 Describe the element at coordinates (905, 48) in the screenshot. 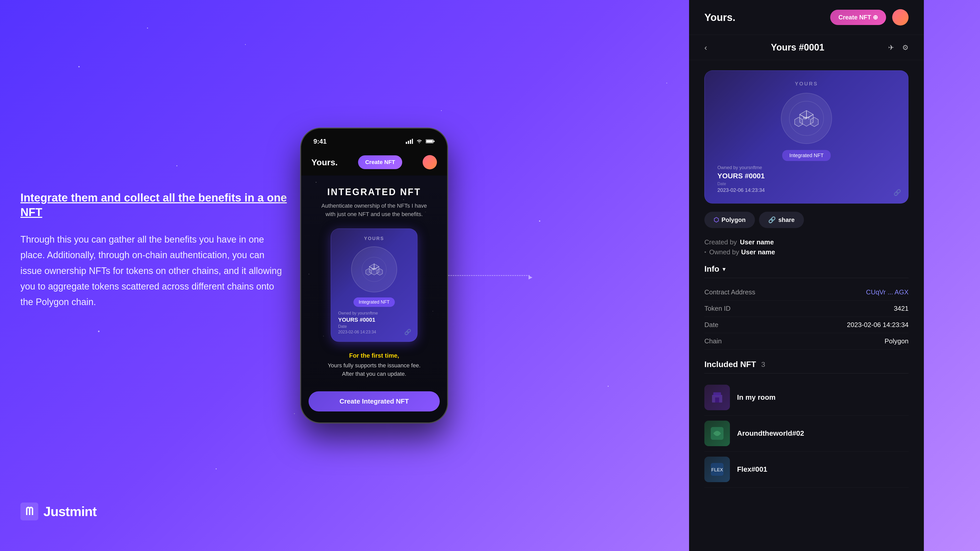

I see `right-settings-icon: ⚙` at that location.